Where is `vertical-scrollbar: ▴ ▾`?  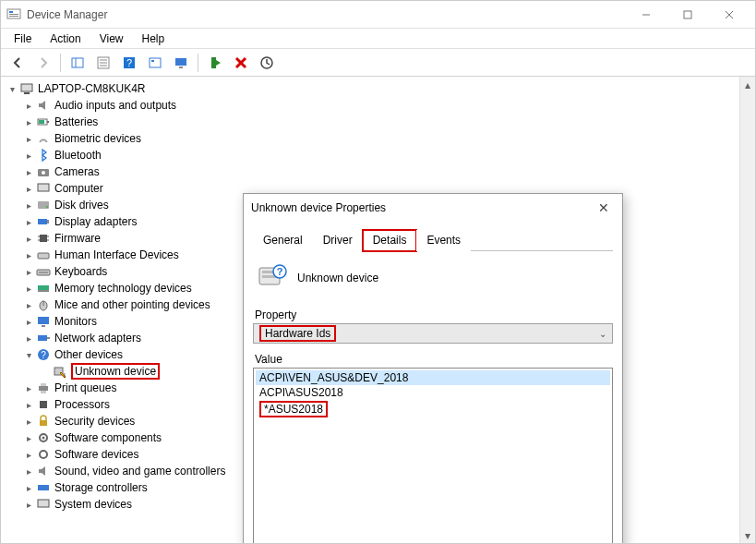 vertical-scrollbar: ▴ ▾ is located at coordinates (748, 310).